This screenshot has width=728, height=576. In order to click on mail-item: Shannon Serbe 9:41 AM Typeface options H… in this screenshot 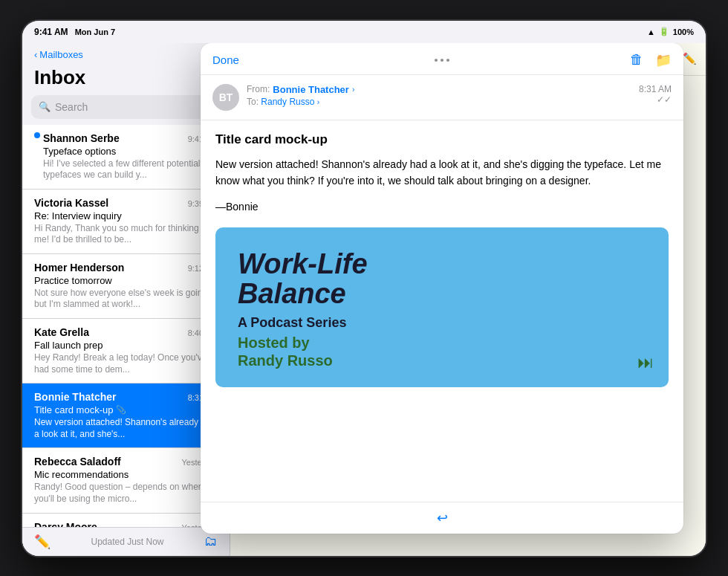, I will do `click(126, 158)`.